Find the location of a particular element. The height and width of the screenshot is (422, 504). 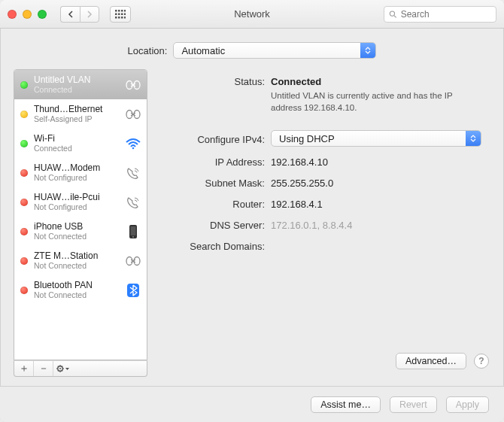

interface-item: ZTE M…StationNot Connected is located at coordinates (80, 260).